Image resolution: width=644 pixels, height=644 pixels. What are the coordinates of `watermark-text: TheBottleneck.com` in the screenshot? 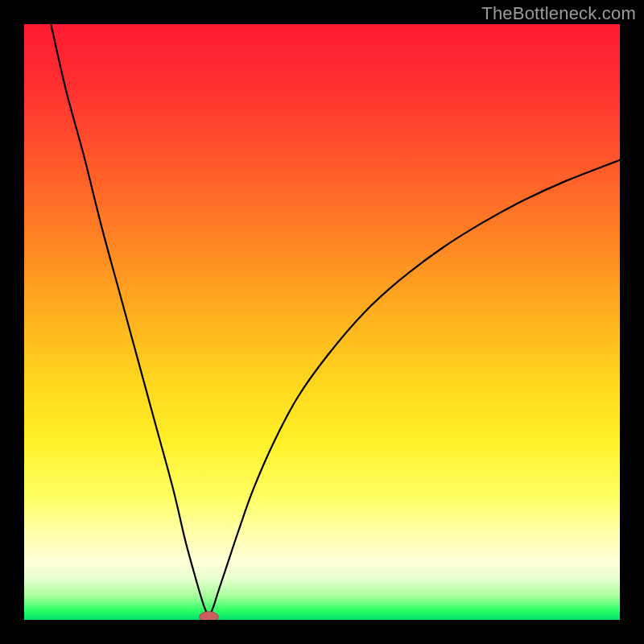 It's located at (559, 14).